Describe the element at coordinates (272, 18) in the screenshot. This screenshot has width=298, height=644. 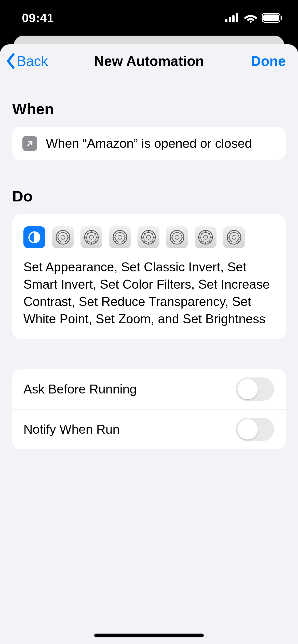
I see `battery-icon` at that location.